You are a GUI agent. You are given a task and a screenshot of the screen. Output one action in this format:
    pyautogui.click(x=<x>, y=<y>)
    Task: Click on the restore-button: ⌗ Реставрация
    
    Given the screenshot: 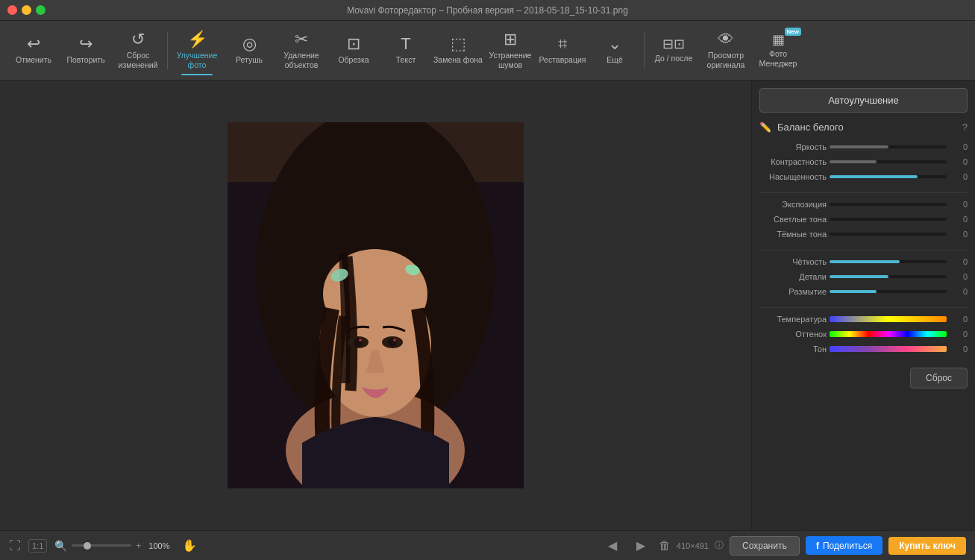 What is the action you would take?
    pyautogui.click(x=562, y=51)
    